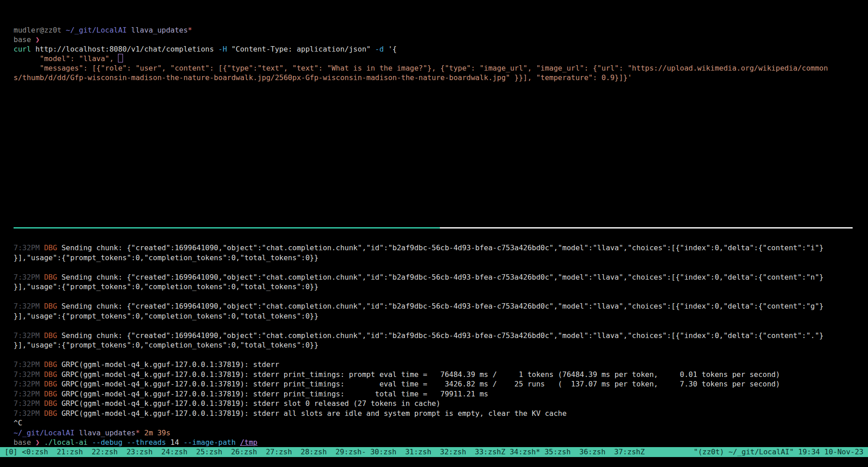  Describe the element at coordinates (210, 443) in the screenshot. I see `command-flag-image-path: --image-path` at that location.